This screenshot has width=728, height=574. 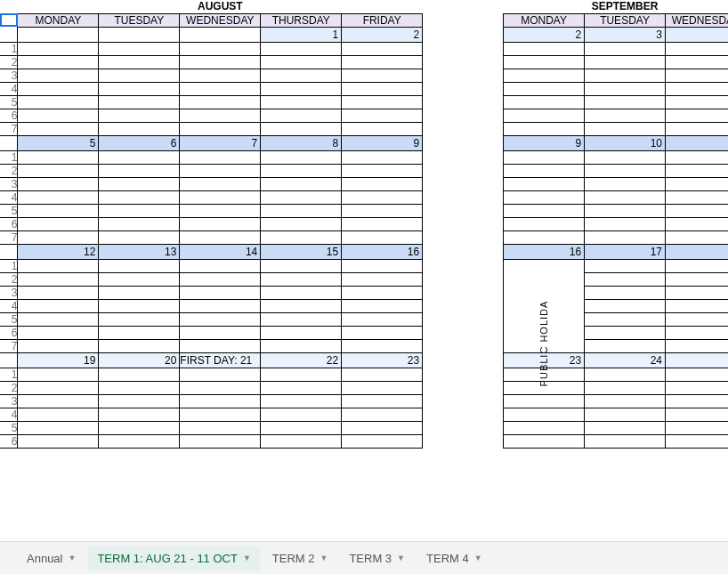 I want to click on date-cell: 17, so click(x=625, y=251).